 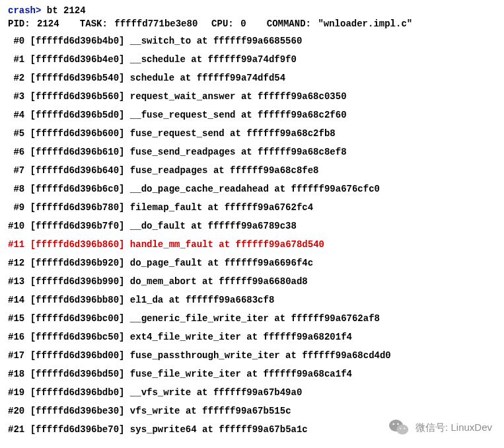 I want to click on frame-number: #2, so click(x=18, y=78).